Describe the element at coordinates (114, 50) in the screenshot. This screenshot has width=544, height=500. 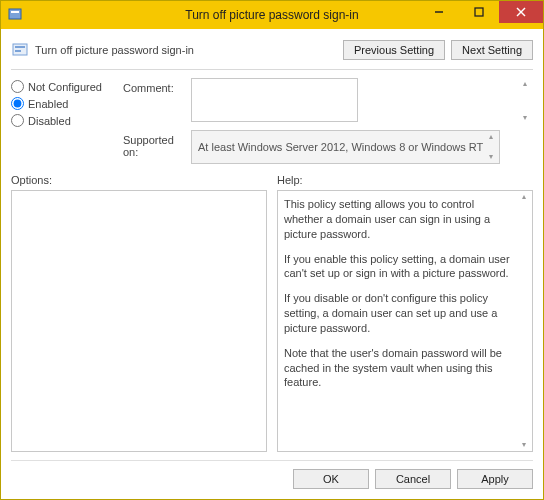
I see `policy-name: Turn off picture password sign-in` at that location.